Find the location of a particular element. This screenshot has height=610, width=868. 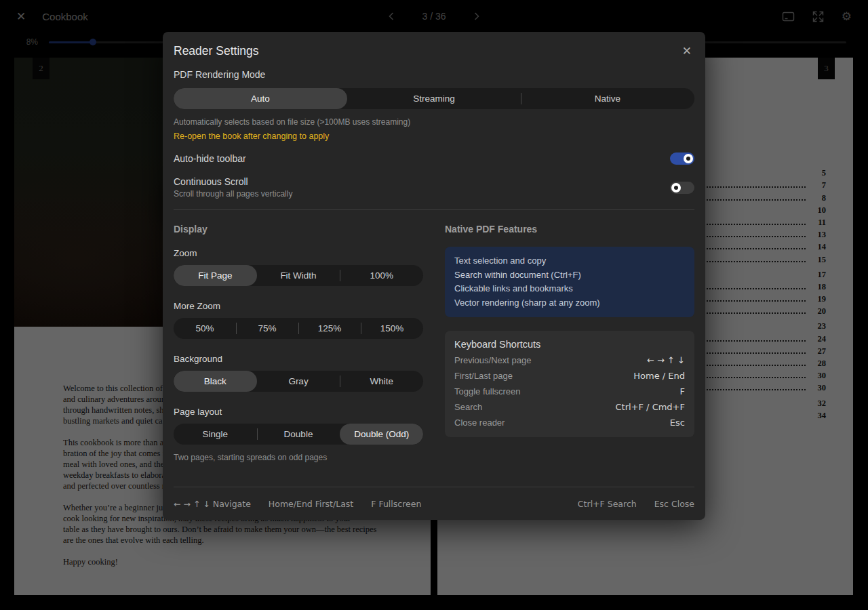

option-fit-page: Fit Page is located at coordinates (216, 275).